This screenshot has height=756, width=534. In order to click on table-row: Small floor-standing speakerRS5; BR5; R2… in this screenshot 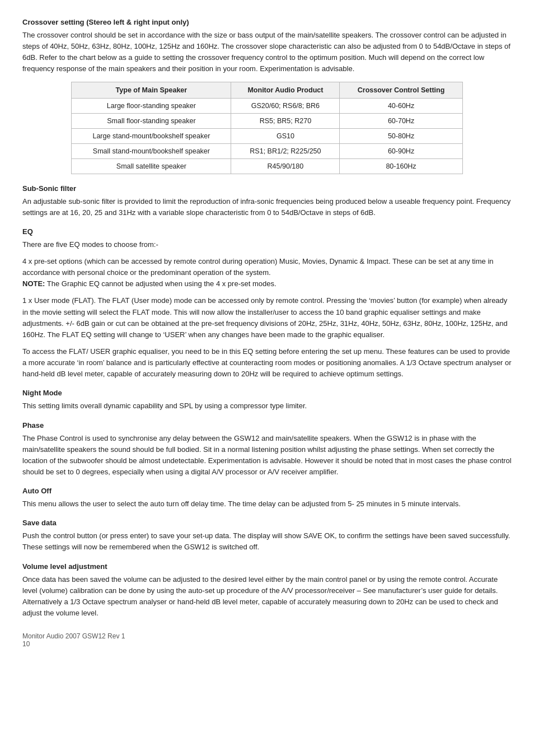, I will do `click(267, 121)`.